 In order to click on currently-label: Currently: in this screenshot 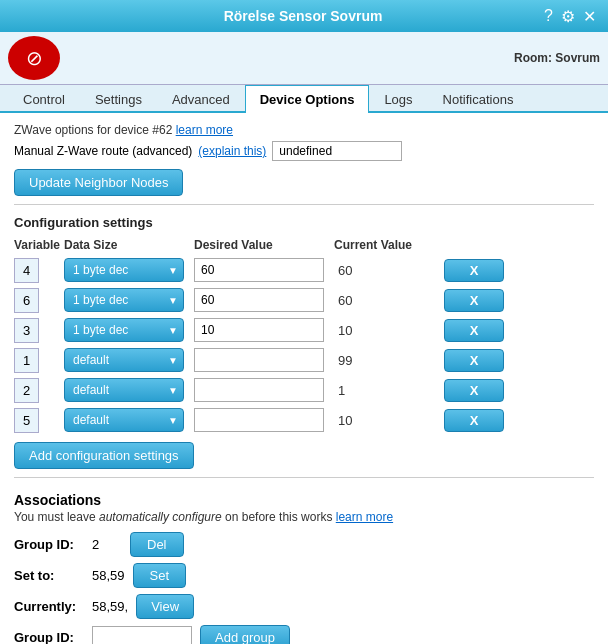, I will do `click(49, 606)`.